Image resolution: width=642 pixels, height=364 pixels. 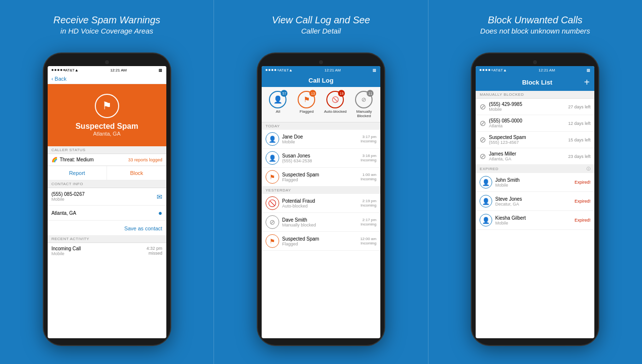 I want to click on block-days-2: 15 days left, so click(x=579, y=140).